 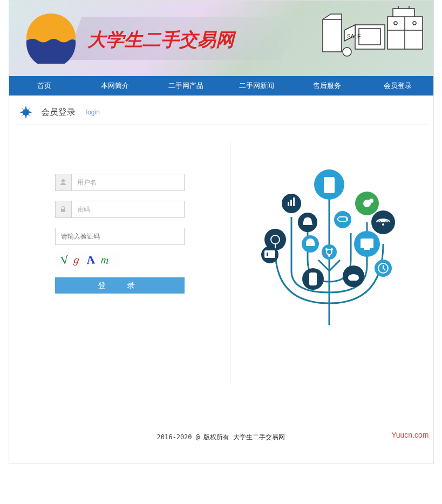 I want to click on main-nav: 首页 本网简介 二手网产品 二手网新闻 售后服务 会员登录, so click(x=221, y=86).